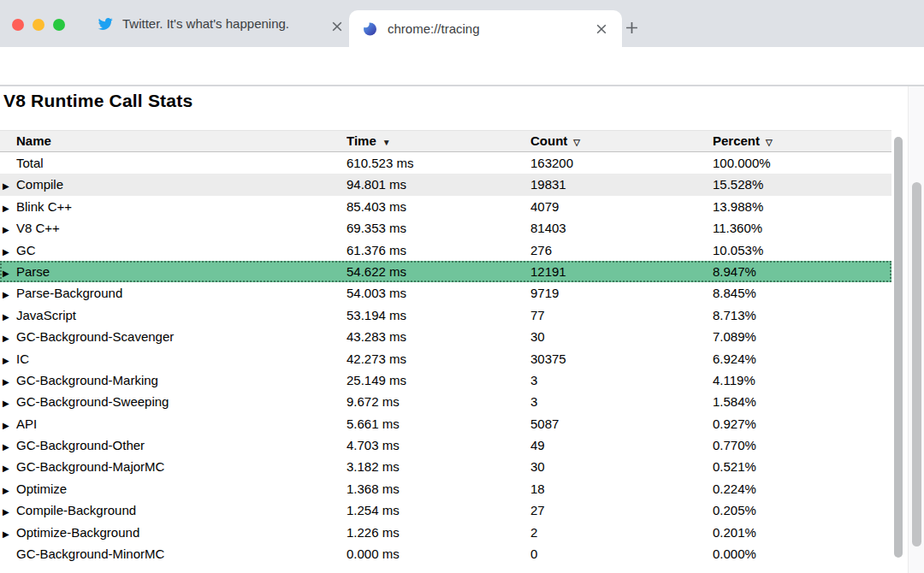 The height and width of the screenshot is (573, 924). I want to click on row-name: JavaScript, so click(46, 315).